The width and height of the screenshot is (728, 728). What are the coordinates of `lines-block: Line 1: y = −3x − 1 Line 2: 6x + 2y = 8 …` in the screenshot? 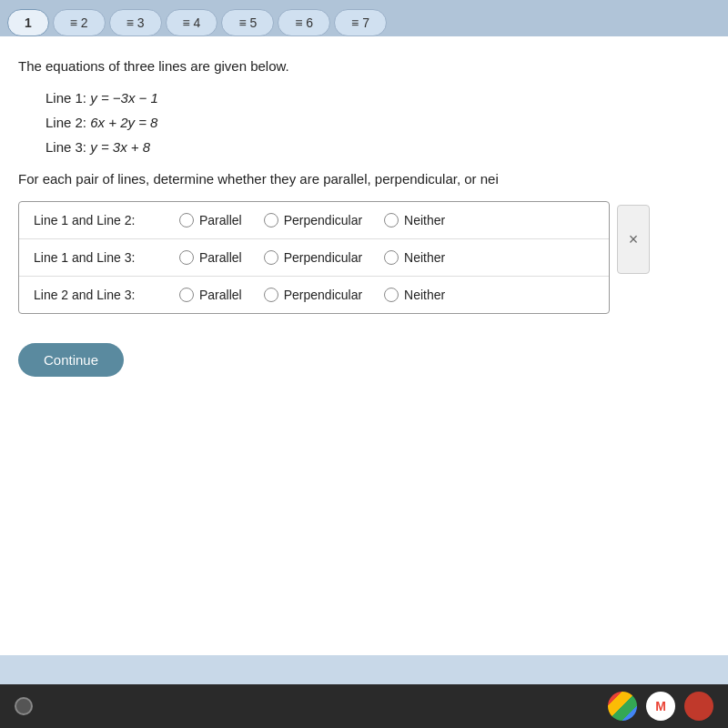 It's located at (378, 122).